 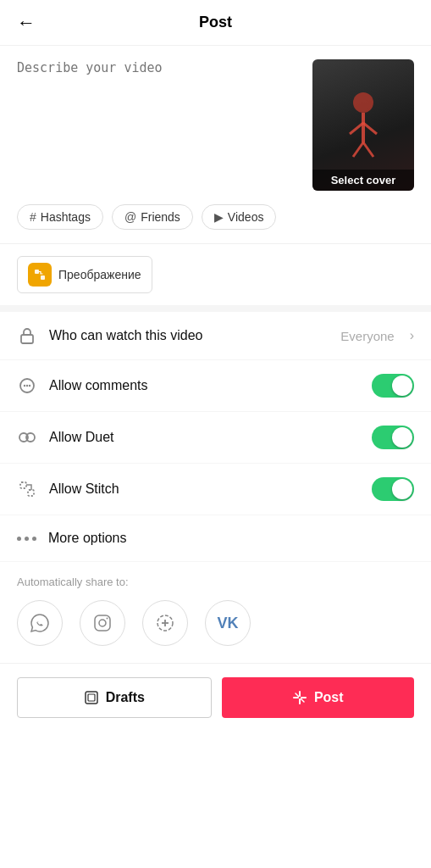 I want to click on spark-icon, so click(x=300, y=698).